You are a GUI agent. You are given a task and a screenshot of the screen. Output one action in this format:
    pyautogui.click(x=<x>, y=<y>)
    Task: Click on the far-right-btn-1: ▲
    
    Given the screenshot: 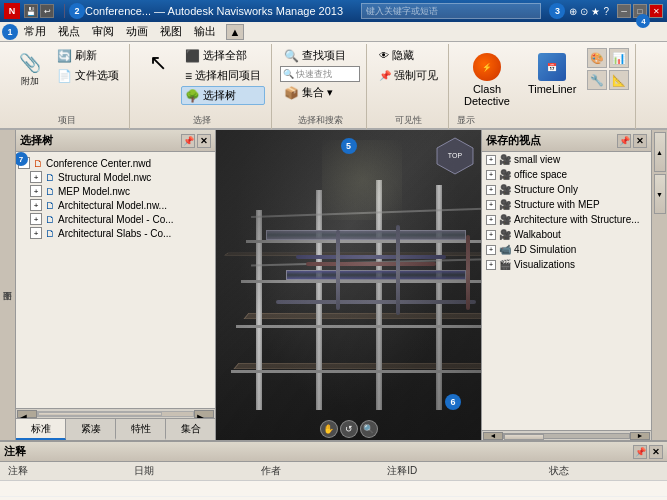 What is the action you would take?
    pyautogui.click(x=660, y=152)
    